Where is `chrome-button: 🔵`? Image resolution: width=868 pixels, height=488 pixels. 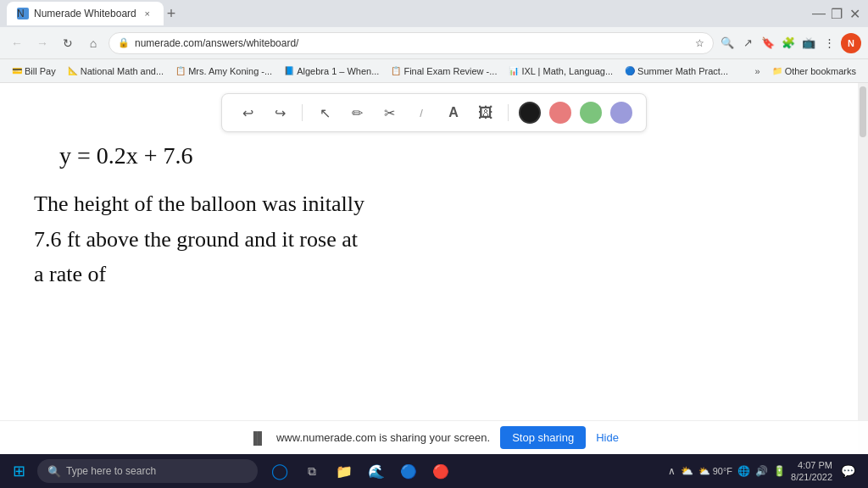
chrome-button: 🔵 is located at coordinates (409, 471).